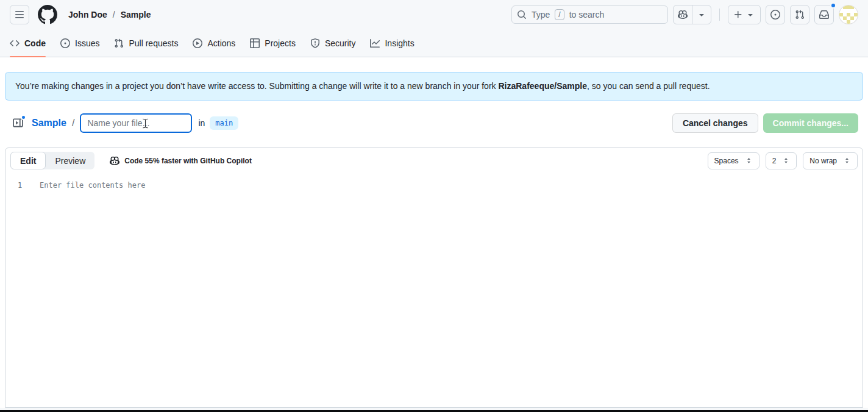 This screenshot has width=868, height=412. Describe the element at coordinates (692, 15) in the screenshot. I see `copilot-split-button` at that location.